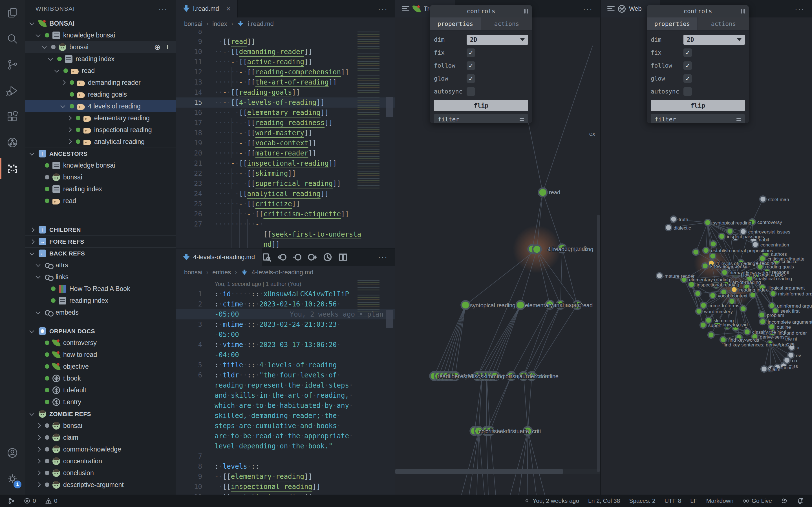 This screenshot has height=507, width=812. I want to click on code-line: 11-·[[analytical-reading]], so click(286, 493).